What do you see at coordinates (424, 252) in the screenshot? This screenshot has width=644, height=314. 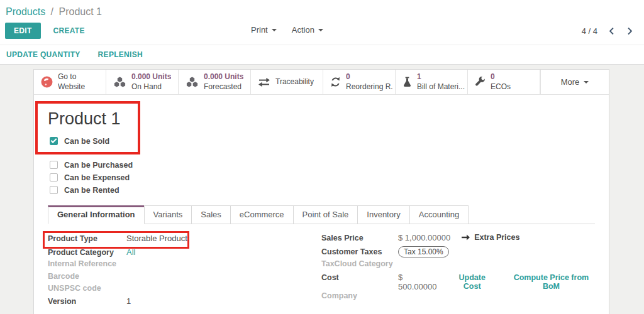 I see `customer-tax-badge: Tax 15.00%` at bounding box center [424, 252].